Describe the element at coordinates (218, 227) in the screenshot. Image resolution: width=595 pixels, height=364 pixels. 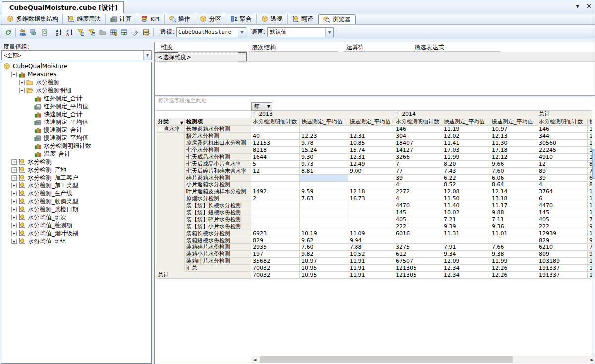
I see `item-label-cell: 装【袋】小片水份检测` at that location.